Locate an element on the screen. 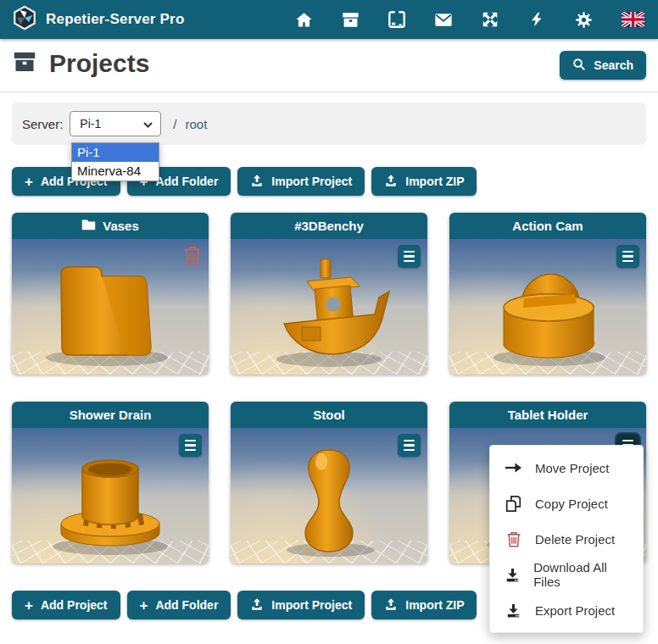  project-card-3dbenchy: #3DBenchy is located at coordinates (329, 293).